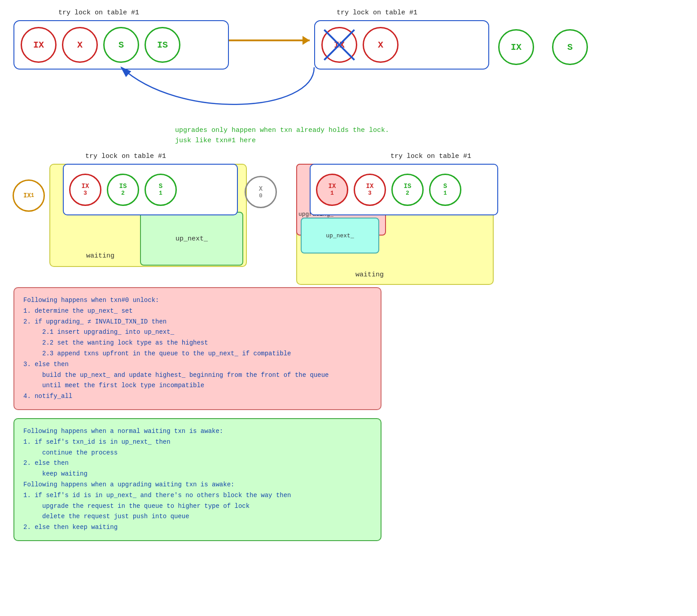  What do you see at coordinates (39, 45) in the screenshot?
I see `circle-ix-red: IX` at bounding box center [39, 45].